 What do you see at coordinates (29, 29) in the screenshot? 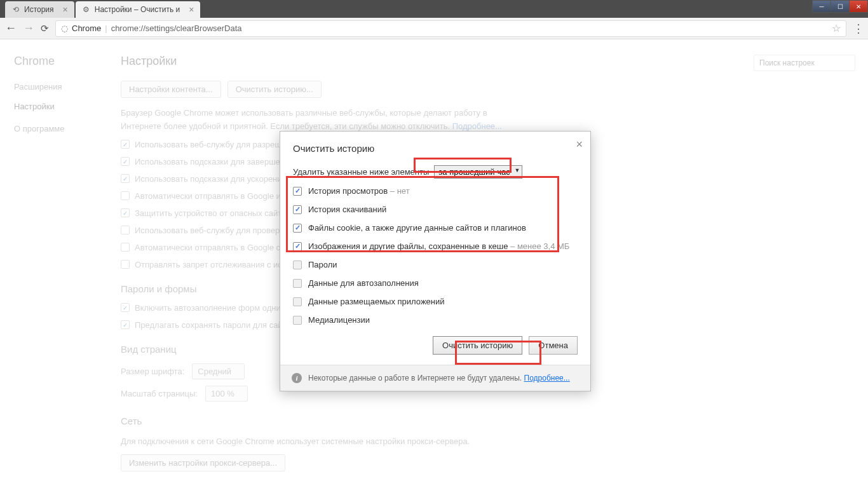
I see `forward-button: →` at bounding box center [29, 29].